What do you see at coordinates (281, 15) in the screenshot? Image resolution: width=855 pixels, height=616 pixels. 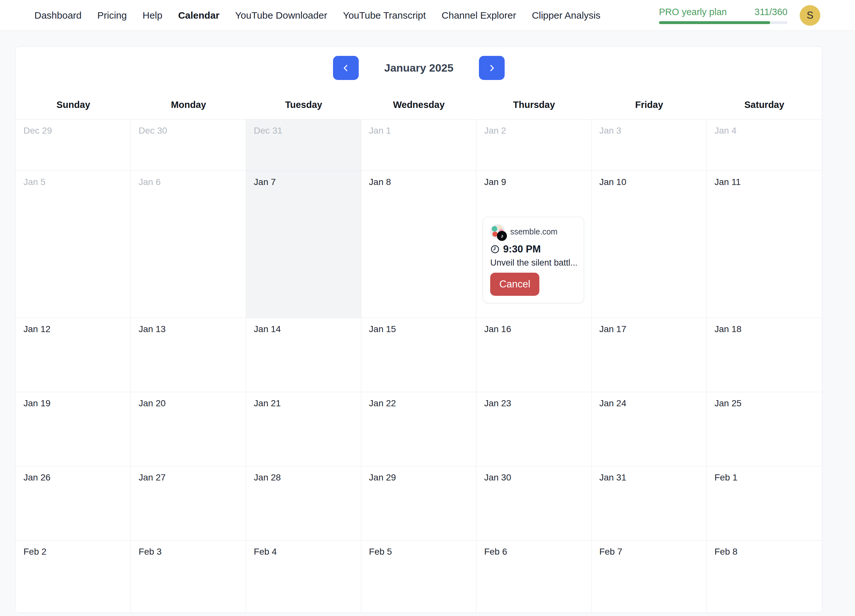 I see `nav-item-youtube-downloader: YouTube Downloader` at bounding box center [281, 15].